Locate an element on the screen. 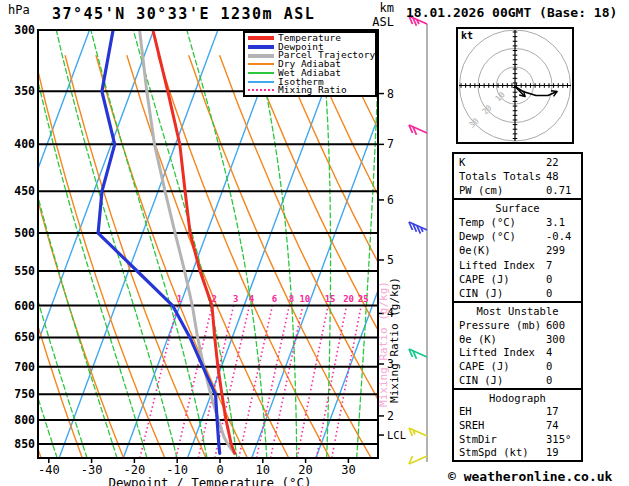 The height and width of the screenshot is (486, 629). row-label: K is located at coordinates (502, 162).